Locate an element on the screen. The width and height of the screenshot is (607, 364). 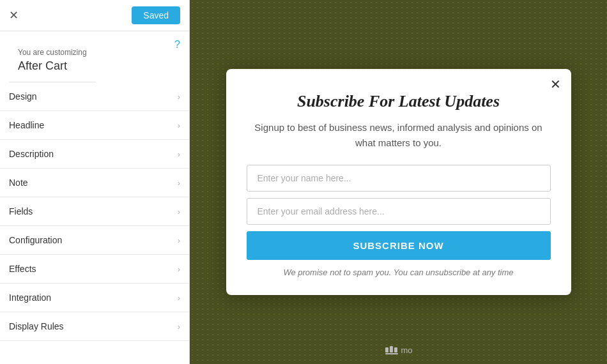
email-input is located at coordinates (399, 211).